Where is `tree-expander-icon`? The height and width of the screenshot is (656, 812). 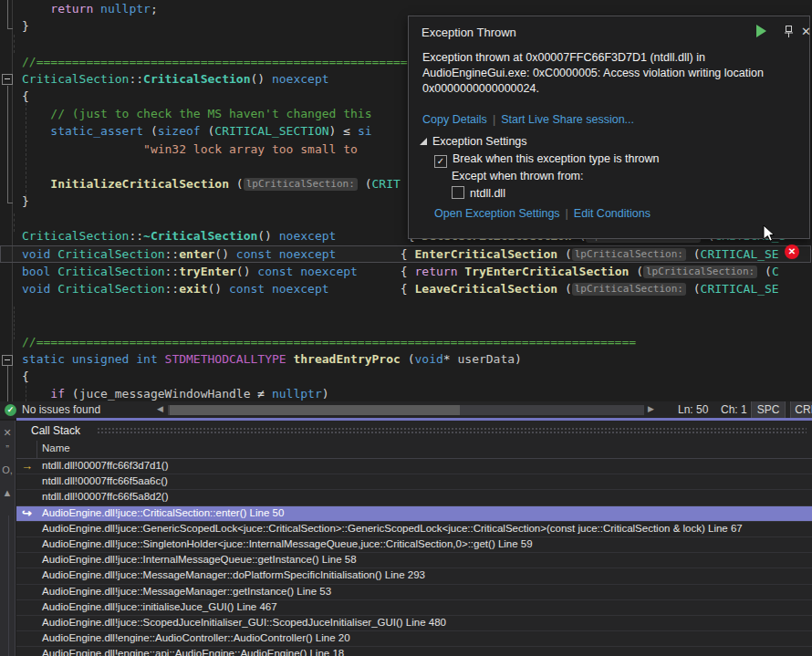 tree-expander-icon is located at coordinates (423, 141).